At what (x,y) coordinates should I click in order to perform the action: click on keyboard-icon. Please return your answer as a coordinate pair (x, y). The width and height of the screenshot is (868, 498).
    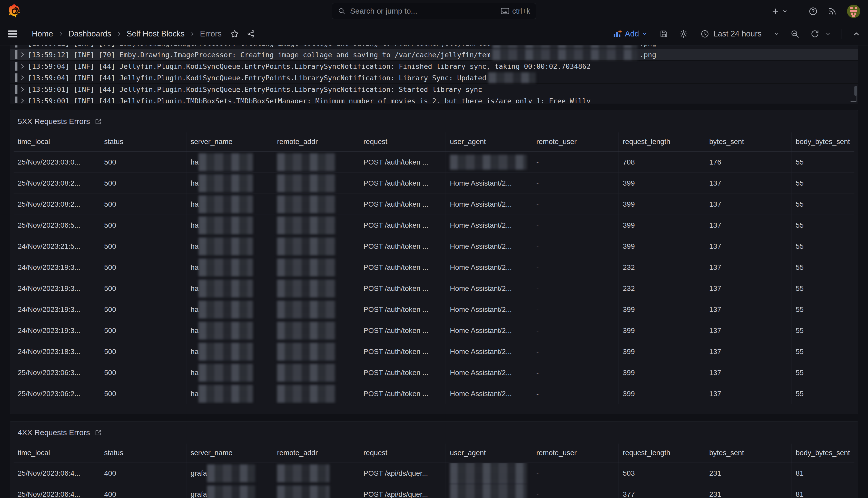
    Looking at the image, I should click on (505, 11).